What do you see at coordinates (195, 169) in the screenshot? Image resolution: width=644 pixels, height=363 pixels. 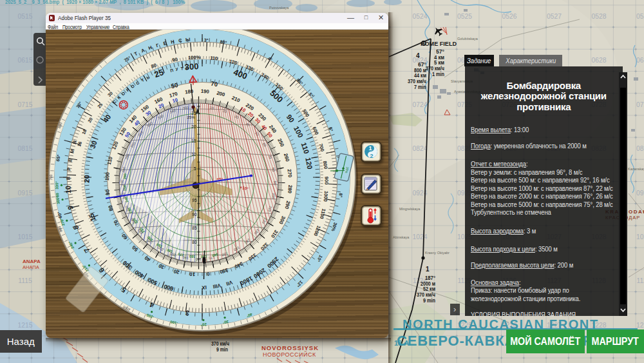 I see `svg-text: 5` at bounding box center [195, 169].